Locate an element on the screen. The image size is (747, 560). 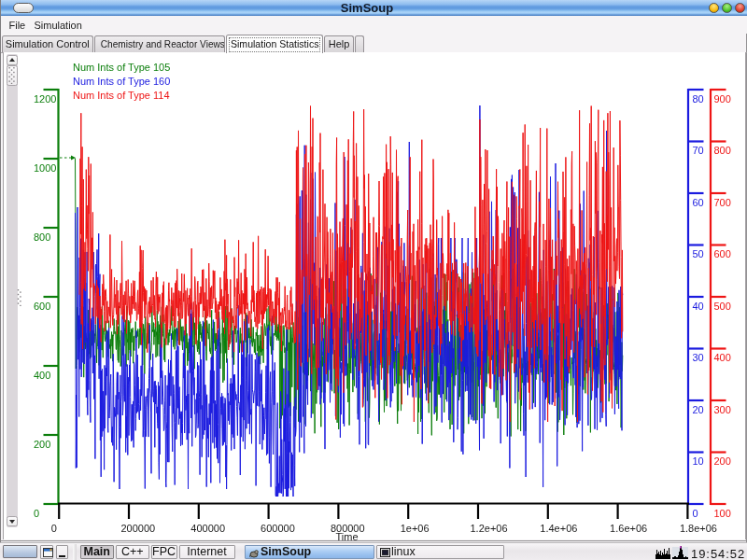
svg-text: 40 is located at coordinates (698, 306).